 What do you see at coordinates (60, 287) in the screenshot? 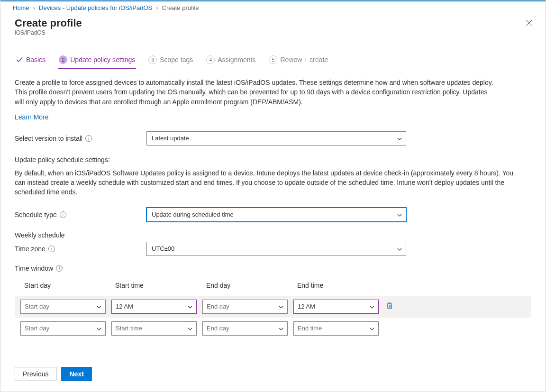
I see `th-start-day: Start day` at bounding box center [60, 287].